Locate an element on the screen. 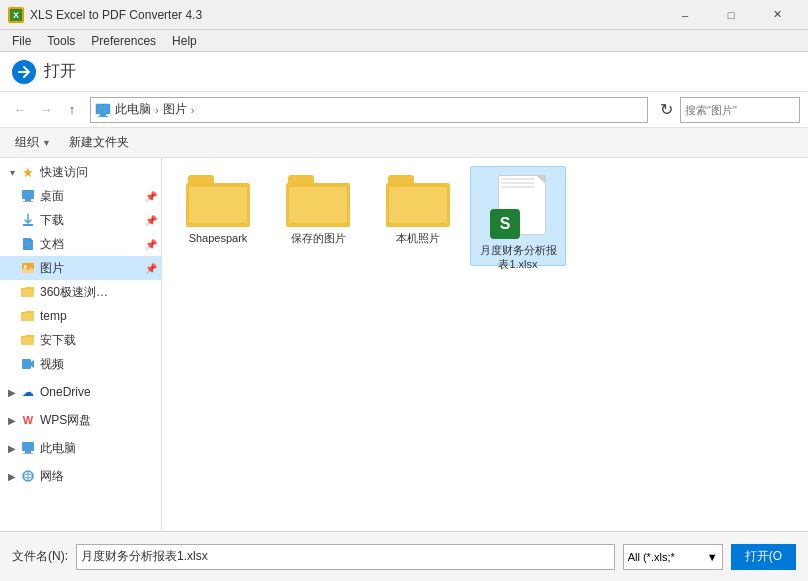 This screenshot has width=808, height=581. wps-label: WPS网盘 is located at coordinates (66, 420).